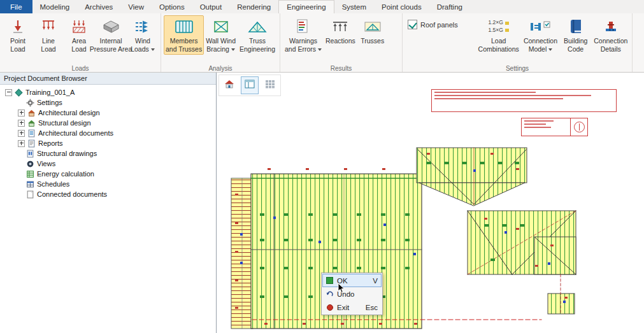 The height and width of the screenshot is (333, 644). What do you see at coordinates (254, 6) in the screenshot?
I see `tab-rendering: Rendering` at bounding box center [254, 6].